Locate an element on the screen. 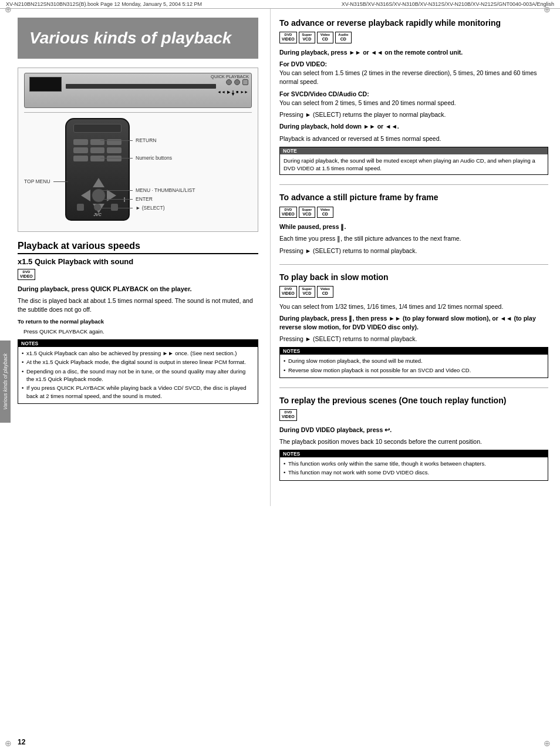 This screenshot has height=755, width=560. frame-badges: DVD VIDEO Super VCD Video CD is located at coordinates (414, 213).